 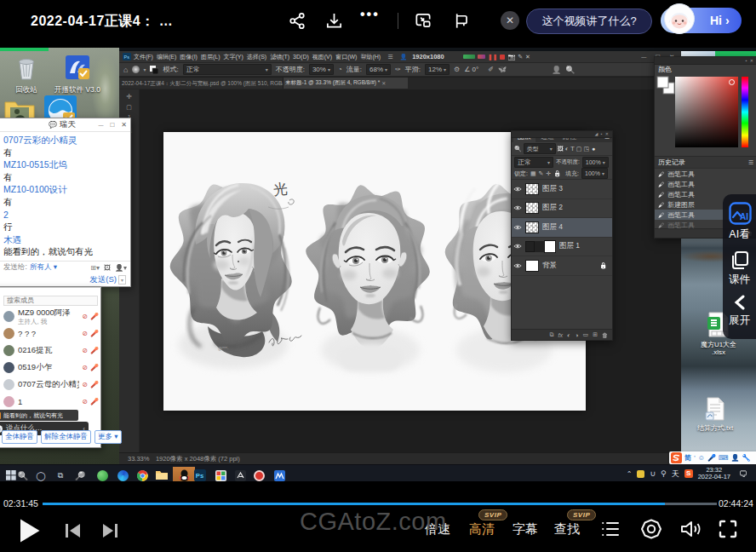 What do you see at coordinates (66, 140) in the screenshot?
I see `chat-message: 0707云彩的小精灵` at bounding box center [66, 140].